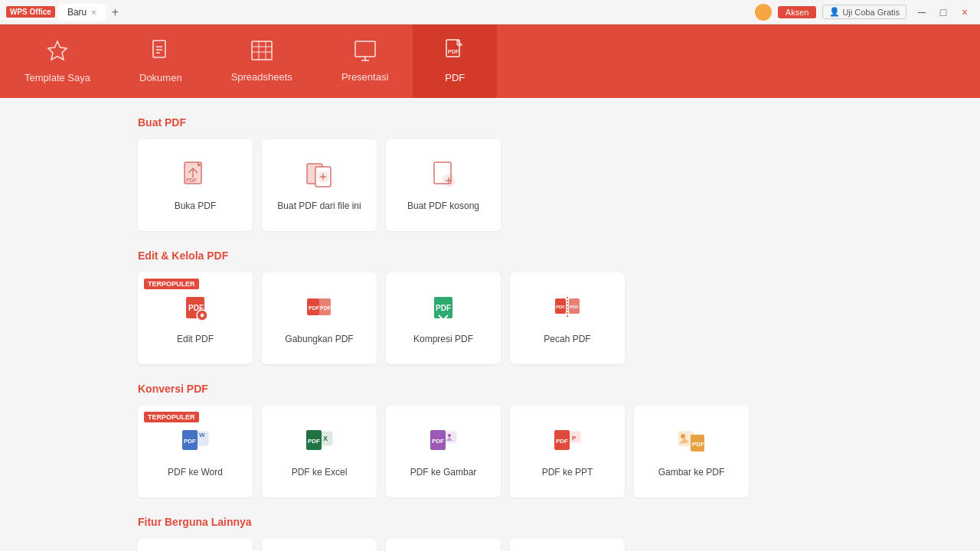  Describe the element at coordinates (798, 12) in the screenshot. I see `aksen-button: Aksen` at that location.